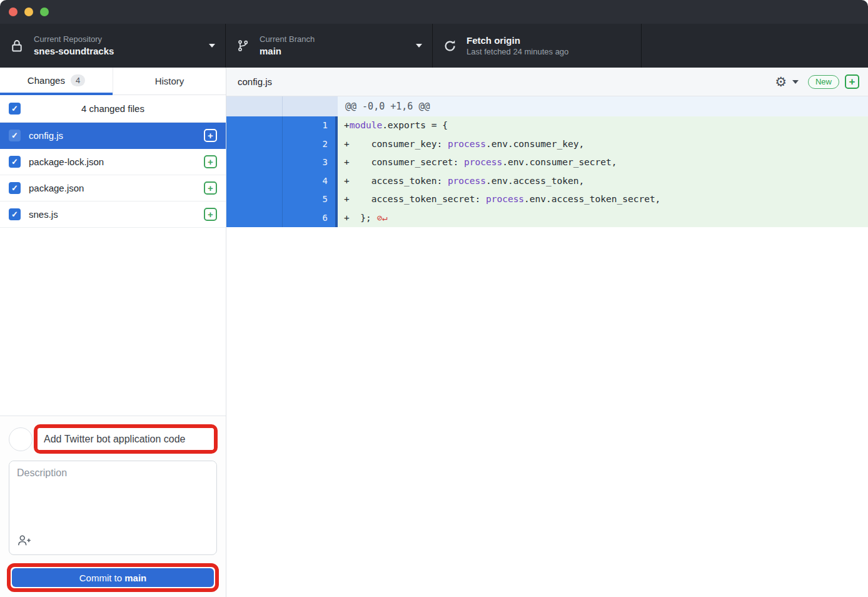  What do you see at coordinates (287, 51) in the screenshot?
I see `current-branch-value: main` at bounding box center [287, 51].